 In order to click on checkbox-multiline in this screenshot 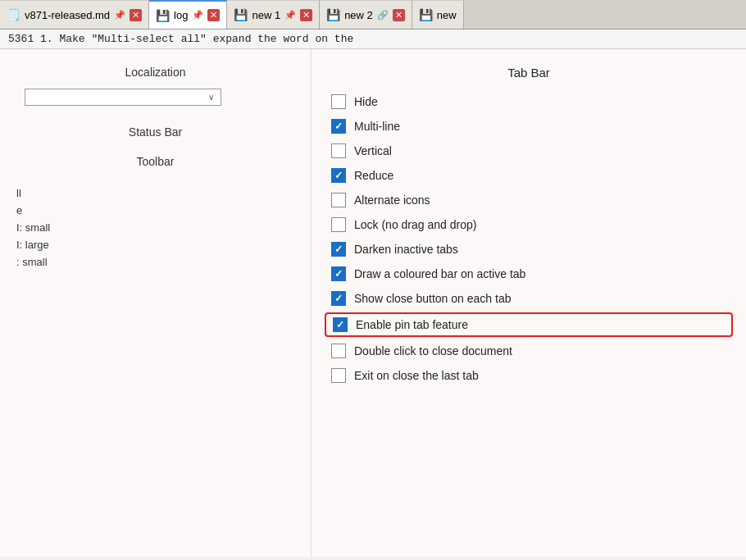, I will do `click(339, 126)`.